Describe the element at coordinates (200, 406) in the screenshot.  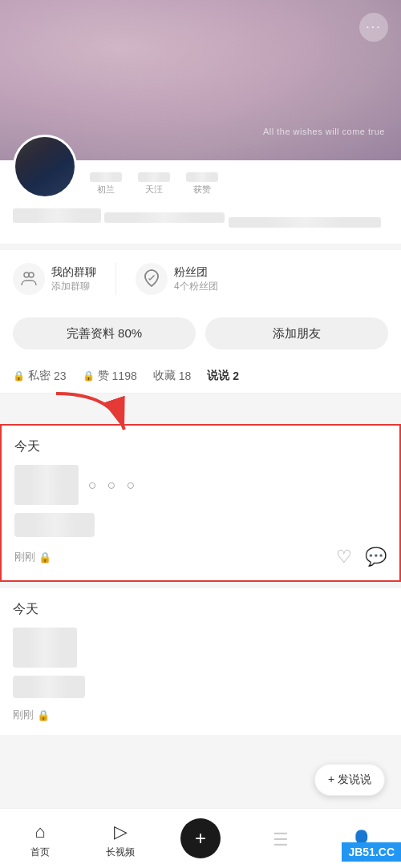
I see `arrow-area` at that location.